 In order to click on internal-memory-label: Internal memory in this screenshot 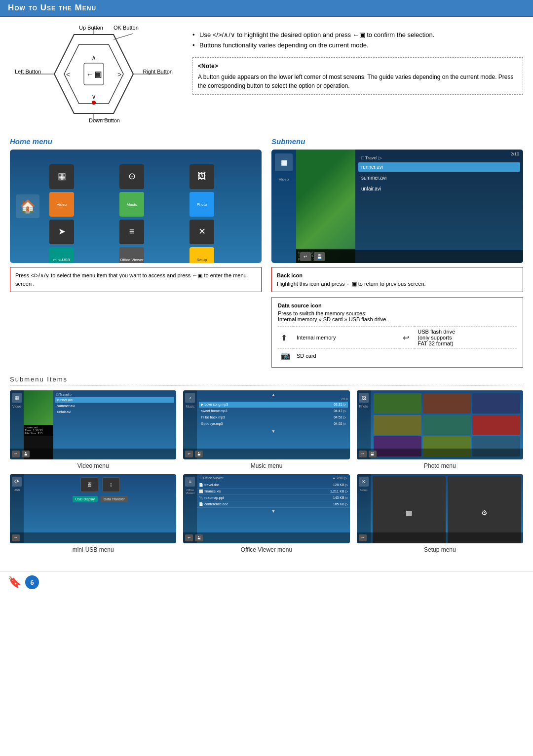, I will do `click(346, 338)`.